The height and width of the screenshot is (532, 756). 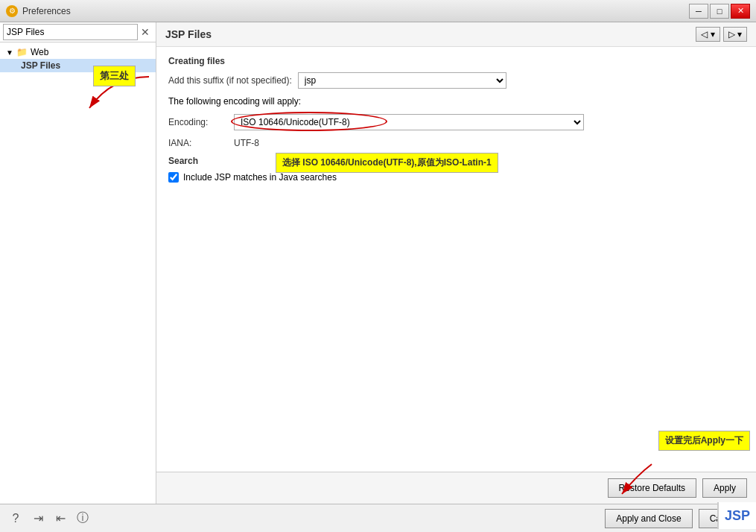 What do you see at coordinates (725, 488) in the screenshot?
I see `apply-button: Apply` at bounding box center [725, 488].